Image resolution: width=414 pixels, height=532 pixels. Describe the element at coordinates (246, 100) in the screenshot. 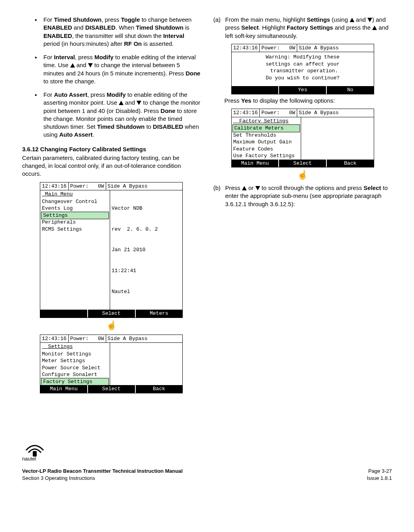

I see `bold: Yes` at that location.